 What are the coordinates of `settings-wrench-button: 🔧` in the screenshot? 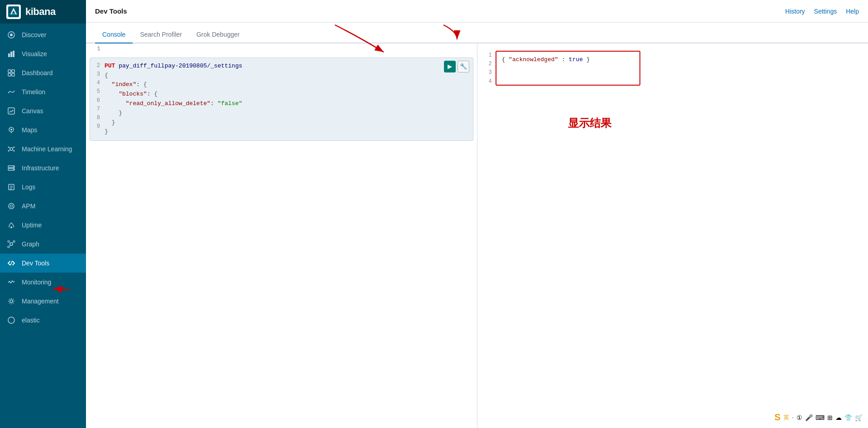 It's located at (463, 67).